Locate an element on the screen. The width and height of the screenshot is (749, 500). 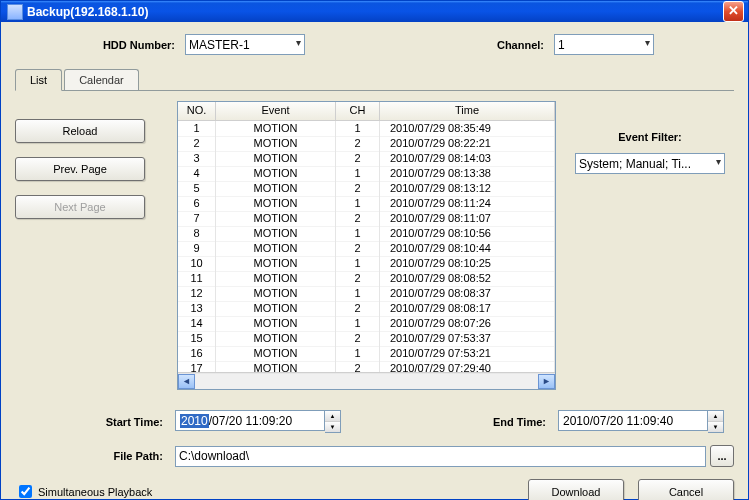
table-row: 14MOTION12010/07/29 08:07:26 is located at coordinates (366, 324).